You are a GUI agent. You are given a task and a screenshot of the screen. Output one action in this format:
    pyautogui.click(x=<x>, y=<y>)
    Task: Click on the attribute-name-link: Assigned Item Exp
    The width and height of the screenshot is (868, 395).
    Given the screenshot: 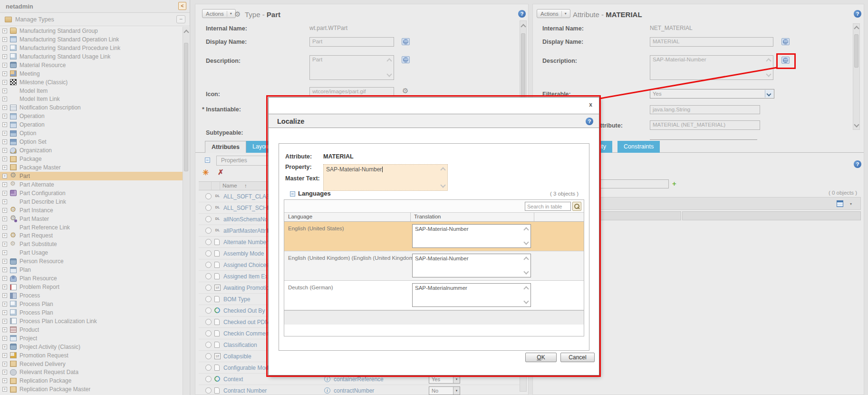 What is the action you would take?
    pyautogui.click(x=247, y=276)
    